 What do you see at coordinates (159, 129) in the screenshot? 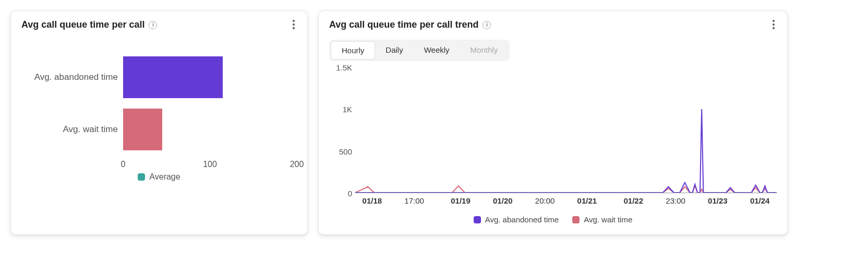
I see `hbar-row: Avg. wait time` at bounding box center [159, 129].